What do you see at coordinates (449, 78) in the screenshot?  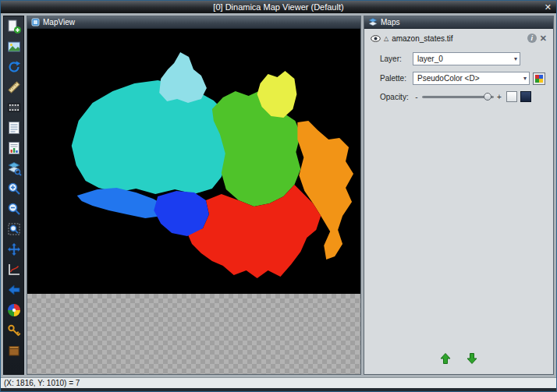 I see `palette-select-value: PseudoColor <D>` at bounding box center [449, 78].